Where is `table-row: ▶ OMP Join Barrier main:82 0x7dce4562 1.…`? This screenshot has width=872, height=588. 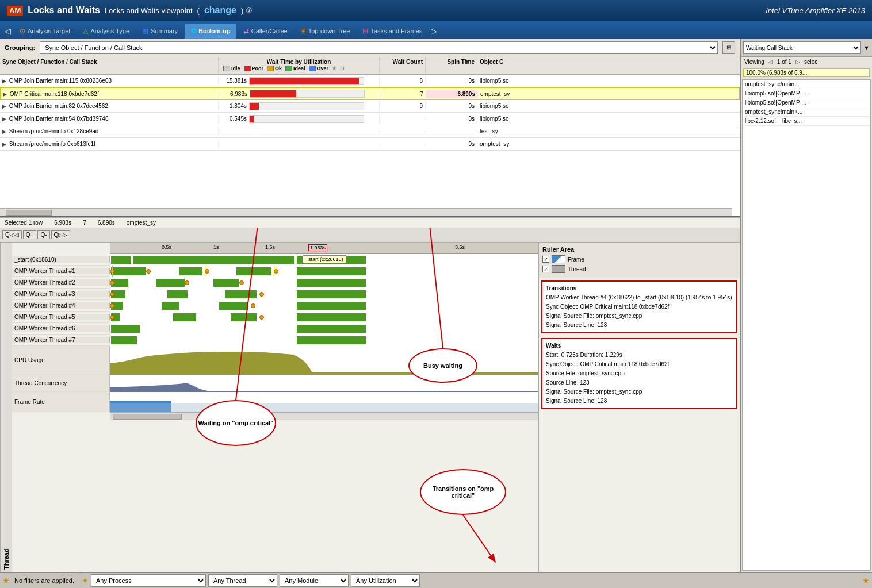 table-row: ▶ OMP Join Barrier main:82 0x7dce4562 1.… is located at coordinates (370, 106).